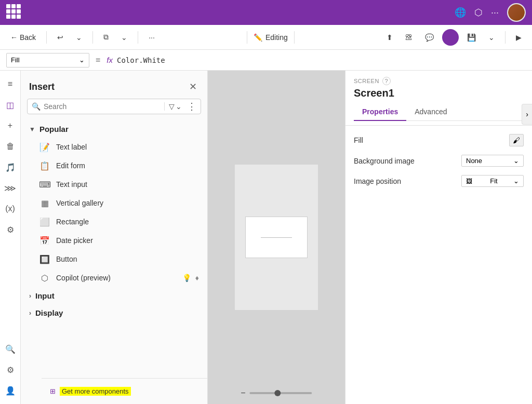  I want to click on chevron-down-icon: ⌄, so click(79, 37).